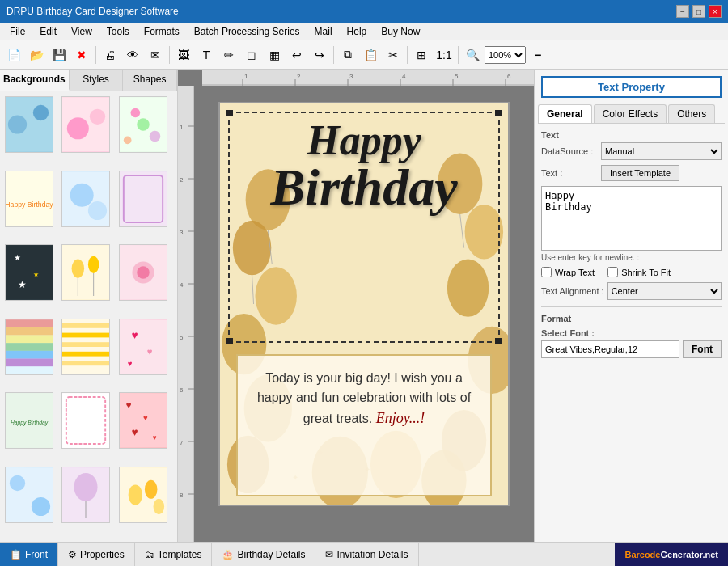  Describe the element at coordinates (180, 555) in the screenshot. I see `tab-templates-label: Templates` at that location.